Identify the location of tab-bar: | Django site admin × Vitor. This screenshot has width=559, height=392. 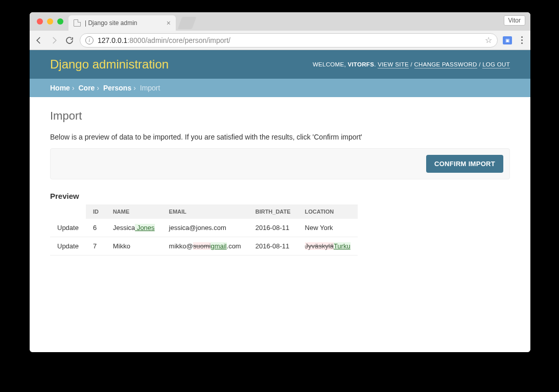
(280, 21).